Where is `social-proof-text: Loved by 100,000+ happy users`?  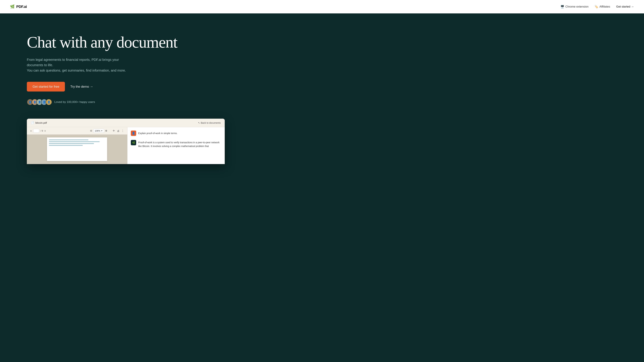 social-proof-text: Loved by 100,000+ happy users is located at coordinates (74, 102).